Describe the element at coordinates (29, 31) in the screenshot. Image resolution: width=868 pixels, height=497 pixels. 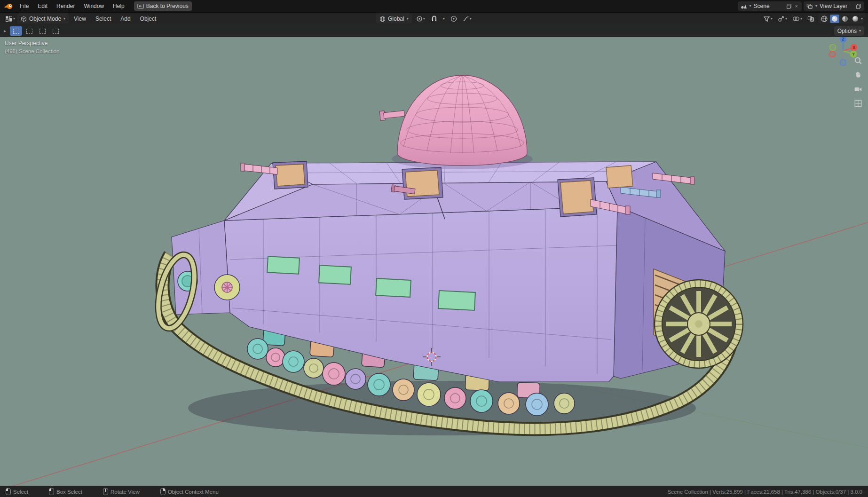
I see `select-mode-extend-button` at that location.